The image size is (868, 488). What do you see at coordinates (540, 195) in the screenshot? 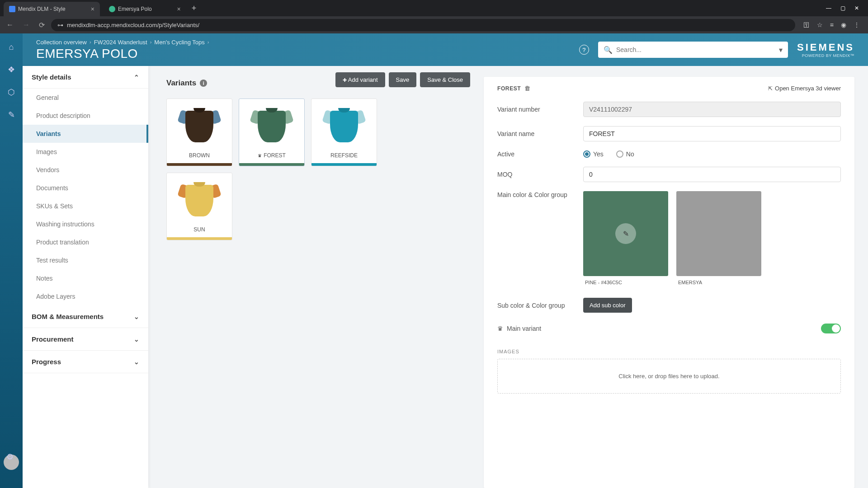
I see `main-color-label: Main color & Color group` at bounding box center [540, 195].